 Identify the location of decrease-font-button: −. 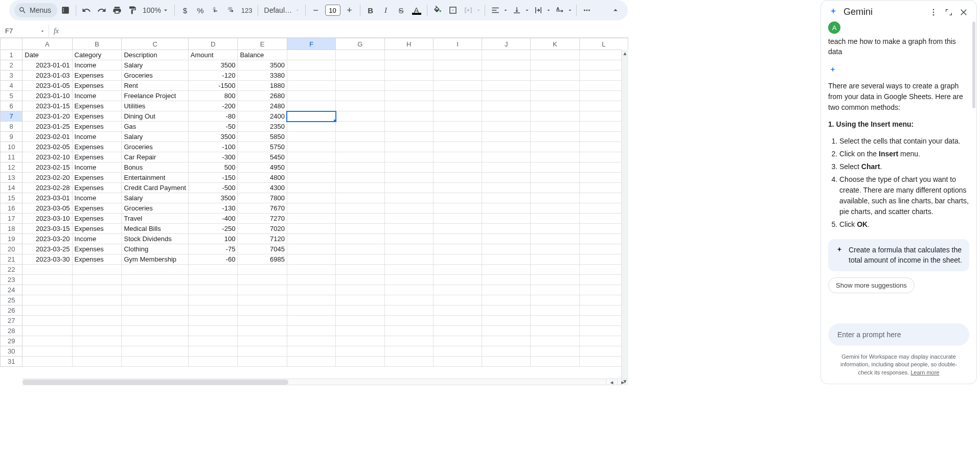
(316, 10).